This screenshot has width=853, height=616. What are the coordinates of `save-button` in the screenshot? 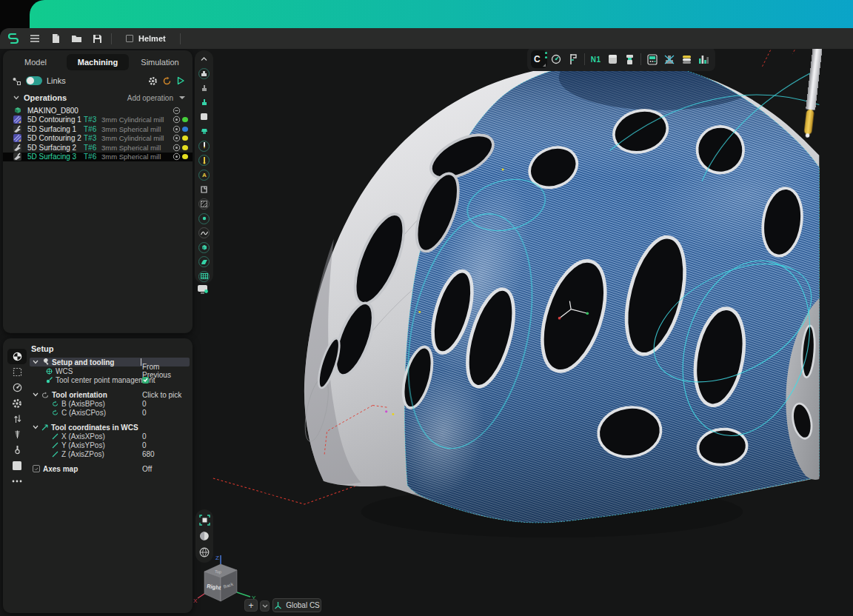 It's located at (97, 38).